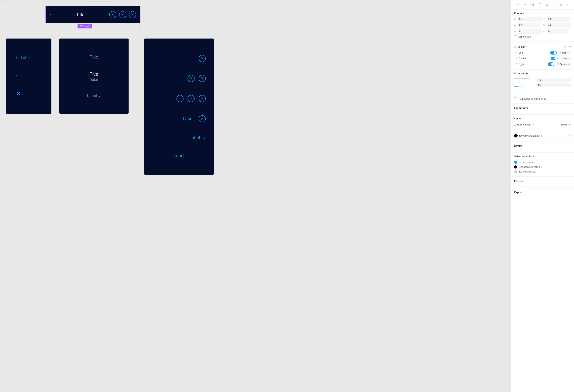 The width and height of the screenshot is (574, 392). Describe the element at coordinates (533, 80) in the screenshot. I see `constraint-h-label-icon: ↔` at that location.